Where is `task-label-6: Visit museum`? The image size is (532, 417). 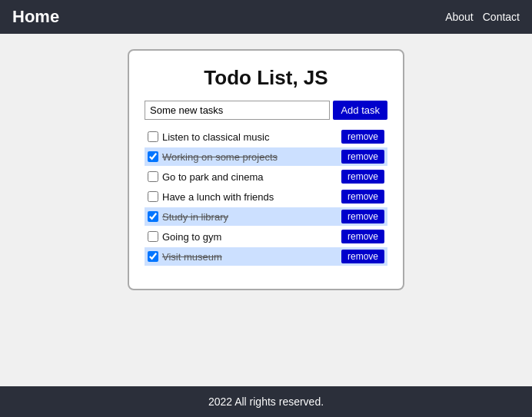
task-label-6: Visit museum is located at coordinates (192, 256).